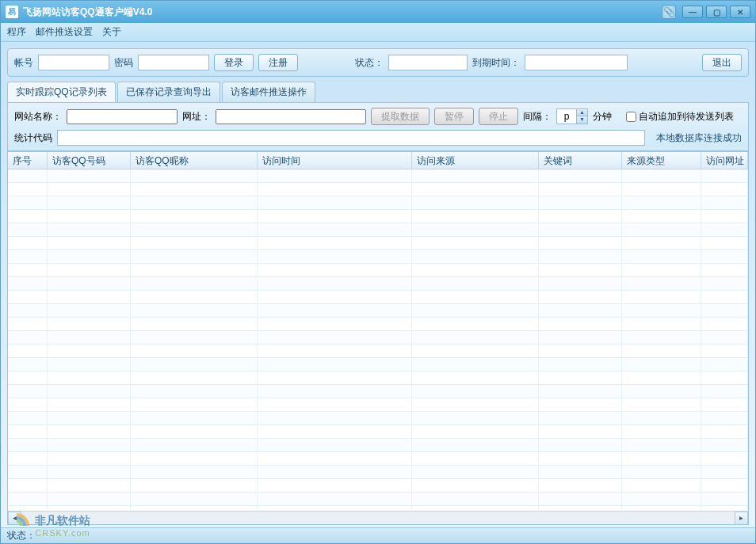  I want to click on filter-panel: 网站名称： 网址： 提取数据 暂停 停止 间隔： ▲ ▼ 分钟, so click(378, 127).